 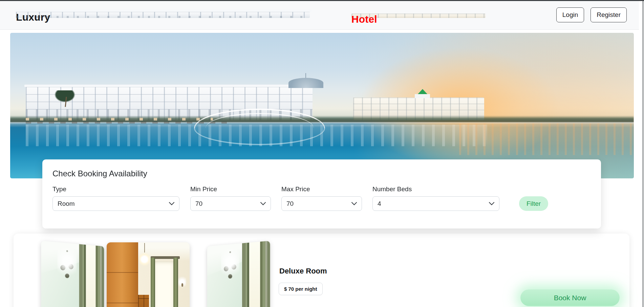 What do you see at coordinates (436, 204) in the screenshot?
I see `number-beds-select: 4` at bounding box center [436, 204].